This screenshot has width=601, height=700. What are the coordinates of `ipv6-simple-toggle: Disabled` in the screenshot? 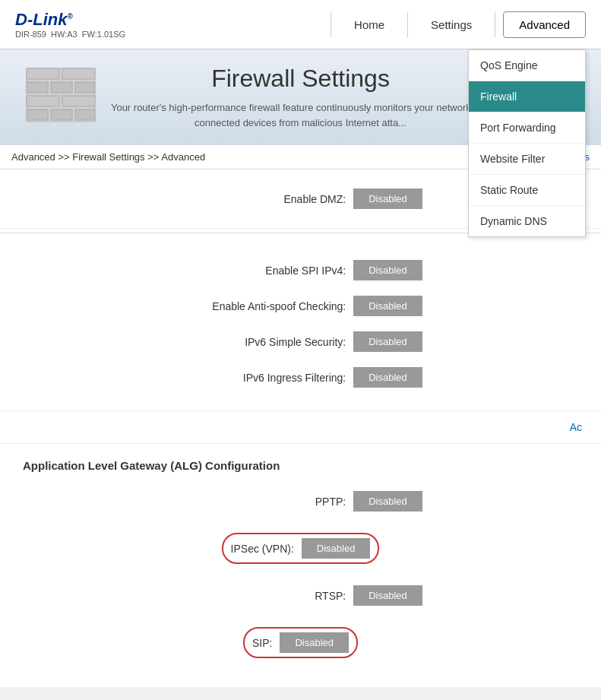 It's located at (387, 342).